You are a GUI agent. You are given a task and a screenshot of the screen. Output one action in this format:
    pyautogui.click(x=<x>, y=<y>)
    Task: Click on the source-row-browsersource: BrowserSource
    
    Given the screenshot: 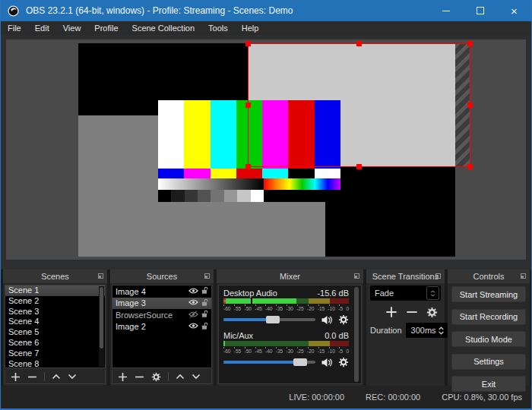 What is the action you would take?
    pyautogui.click(x=162, y=315)
    